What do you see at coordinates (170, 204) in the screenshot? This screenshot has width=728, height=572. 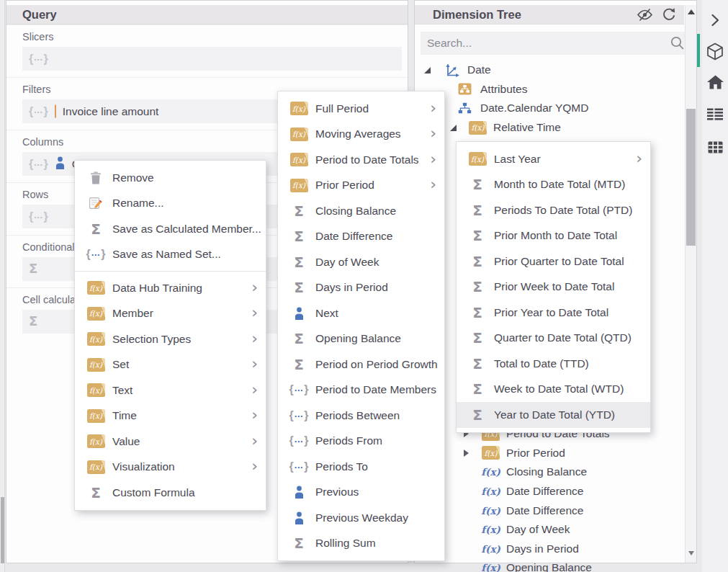 I see `menu-item: Rename...` at bounding box center [170, 204].